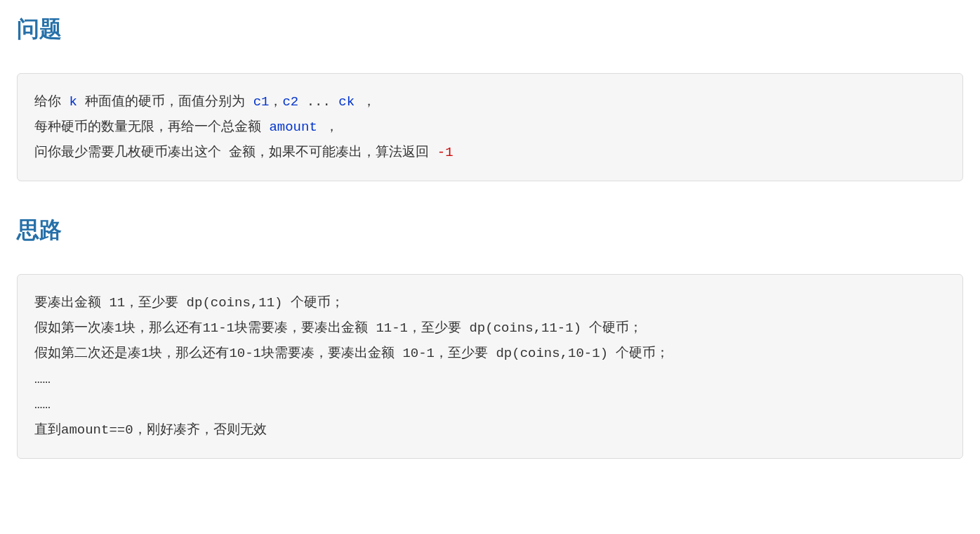 Image resolution: width=980 pixels, height=534 pixels. Describe the element at coordinates (152, 127) in the screenshot. I see `text: 每种硬币的数量无限，再给一个总金额` at that location.